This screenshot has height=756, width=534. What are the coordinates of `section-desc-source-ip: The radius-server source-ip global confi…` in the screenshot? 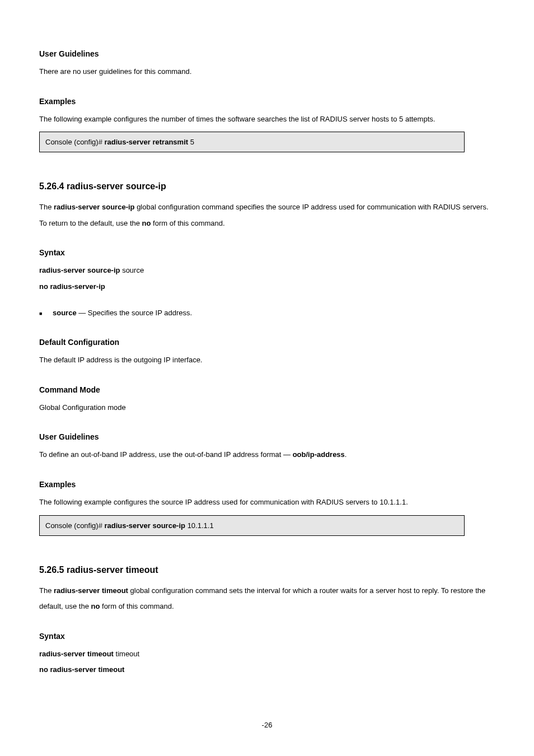 It's located at (267, 215).